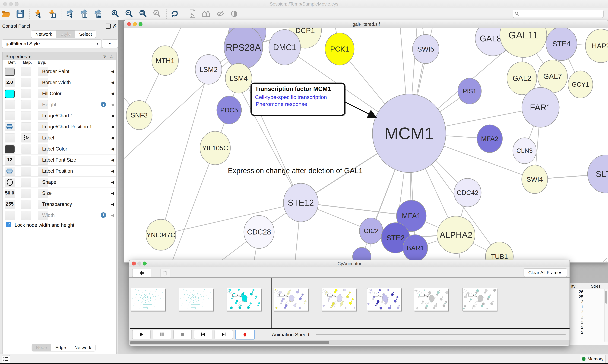 Image resolution: width=608 pixels, height=364 pixels. What do you see at coordinates (593, 359) in the screenshot?
I see `memory-button: Memory` at bounding box center [593, 359].